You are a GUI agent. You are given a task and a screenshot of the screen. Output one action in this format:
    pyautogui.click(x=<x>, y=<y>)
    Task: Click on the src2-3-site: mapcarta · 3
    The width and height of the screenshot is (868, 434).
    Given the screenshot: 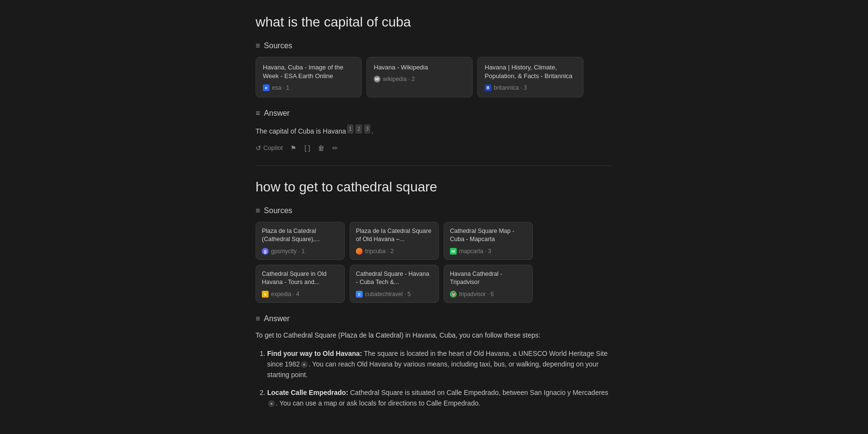 What is the action you would take?
    pyautogui.click(x=475, y=251)
    